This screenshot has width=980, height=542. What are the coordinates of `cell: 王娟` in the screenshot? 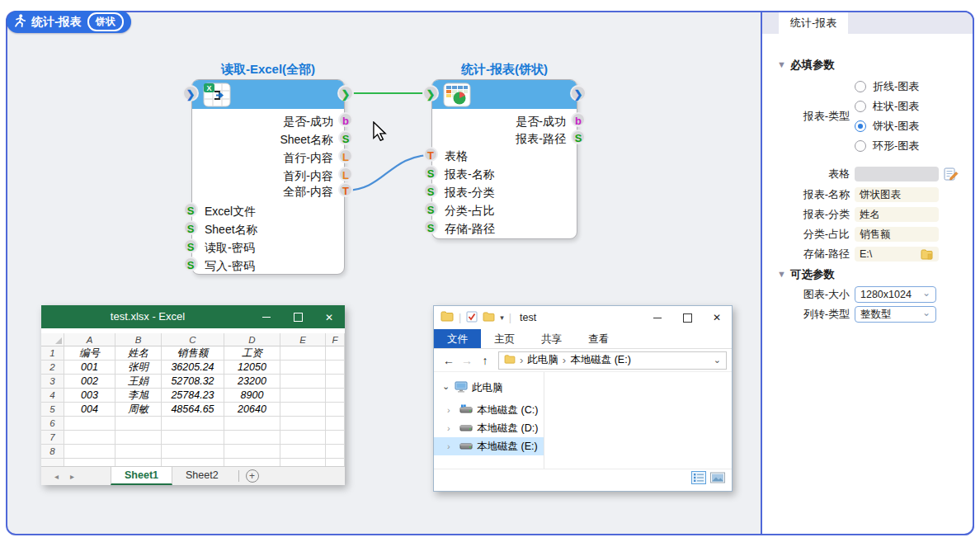 It's located at (139, 381).